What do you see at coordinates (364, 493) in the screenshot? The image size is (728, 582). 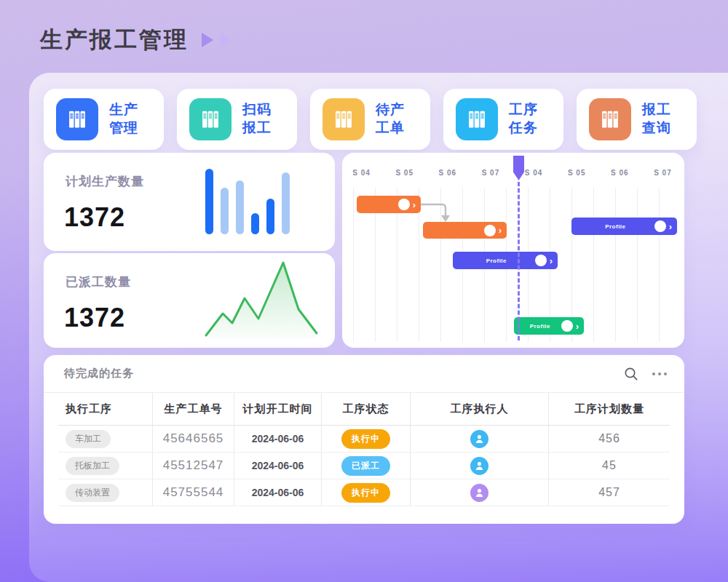 I see `table-row: 传动装置 45755544 2024-06-06 执行中 457` at bounding box center [364, 493].